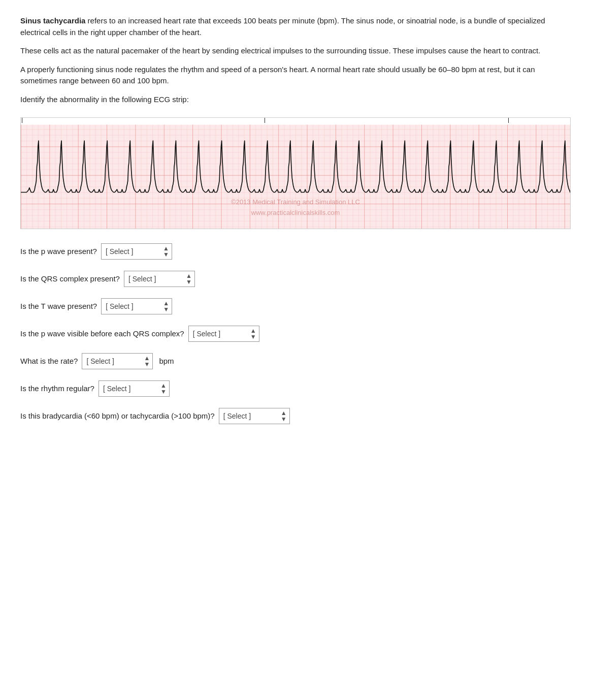 This screenshot has width=591, height=700. Describe the element at coordinates (137, 251) in the screenshot. I see `select-p-wave: [ Select ] Yes No` at that location.